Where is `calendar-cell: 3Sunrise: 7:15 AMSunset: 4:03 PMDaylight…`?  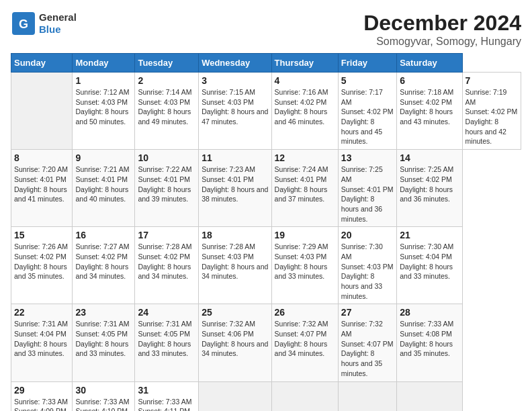 calendar-cell: 3Sunrise: 7:15 AMSunset: 4:03 PMDaylight… is located at coordinates (235, 111).